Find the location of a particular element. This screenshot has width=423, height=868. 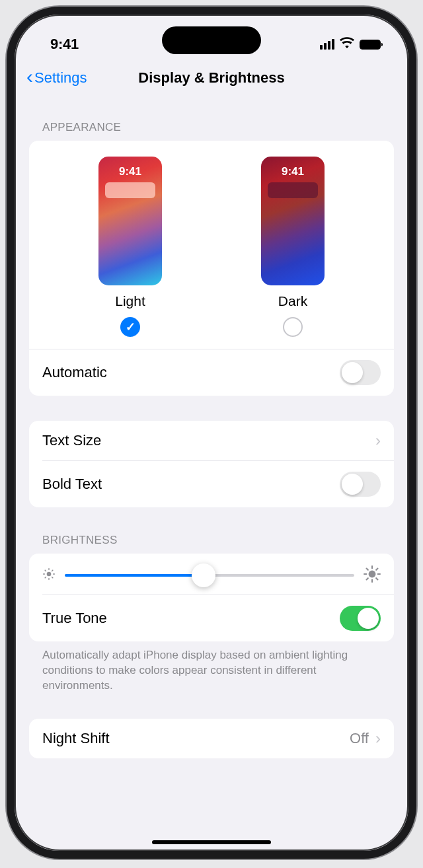

appearance-option-dark: 9:41 Dark is located at coordinates (293, 247).